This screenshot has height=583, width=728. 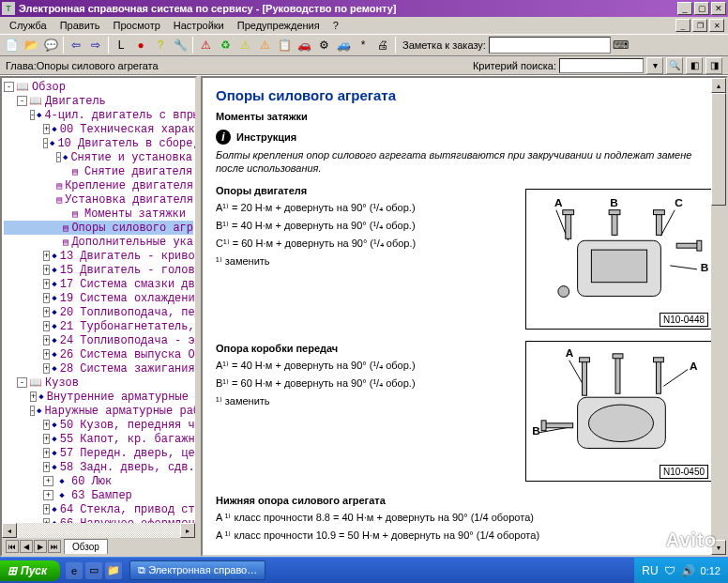 What do you see at coordinates (601, 66) in the screenshot?
I see `search-input` at bounding box center [601, 66].